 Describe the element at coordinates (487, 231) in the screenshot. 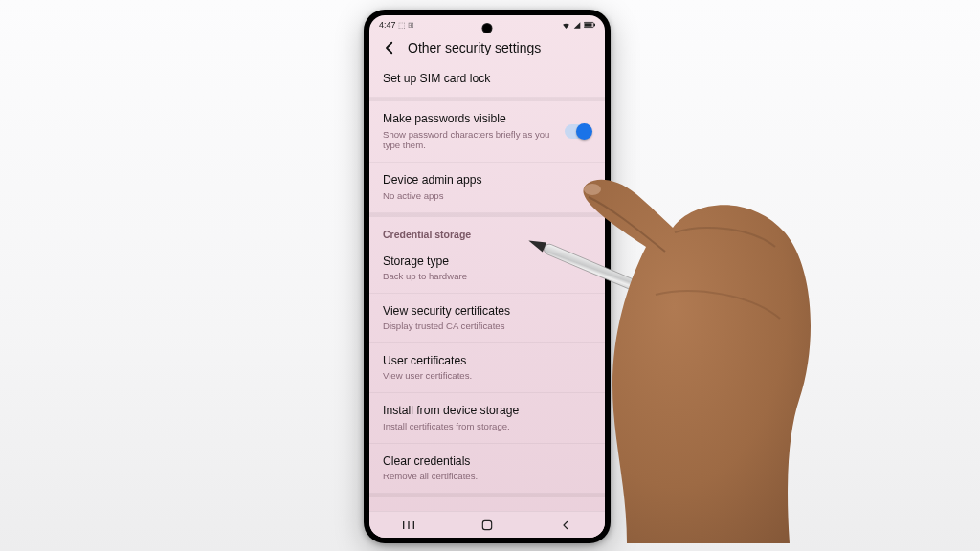

I see `category-credential-storage: Credential storage` at that location.